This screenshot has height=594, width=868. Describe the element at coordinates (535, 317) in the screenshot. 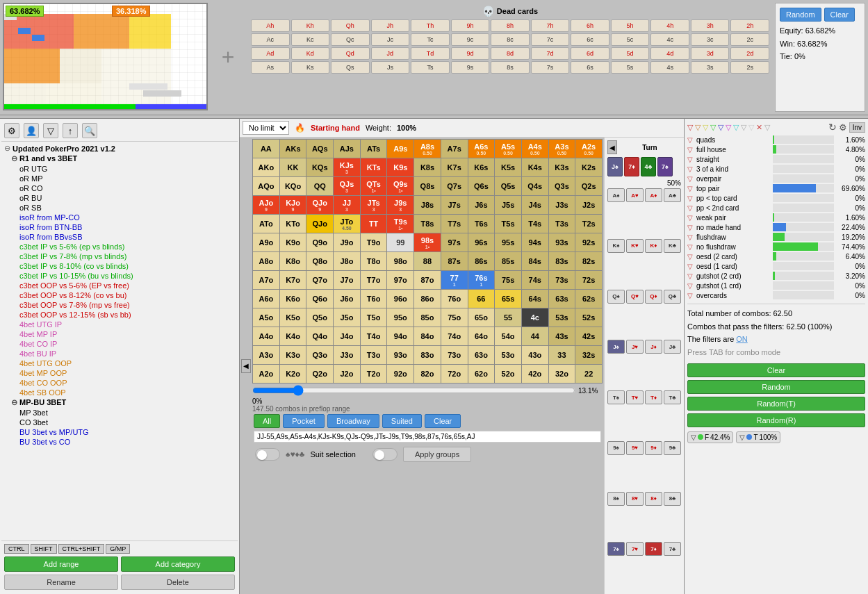

I see `hand-cell-54s: 4c` at that location.